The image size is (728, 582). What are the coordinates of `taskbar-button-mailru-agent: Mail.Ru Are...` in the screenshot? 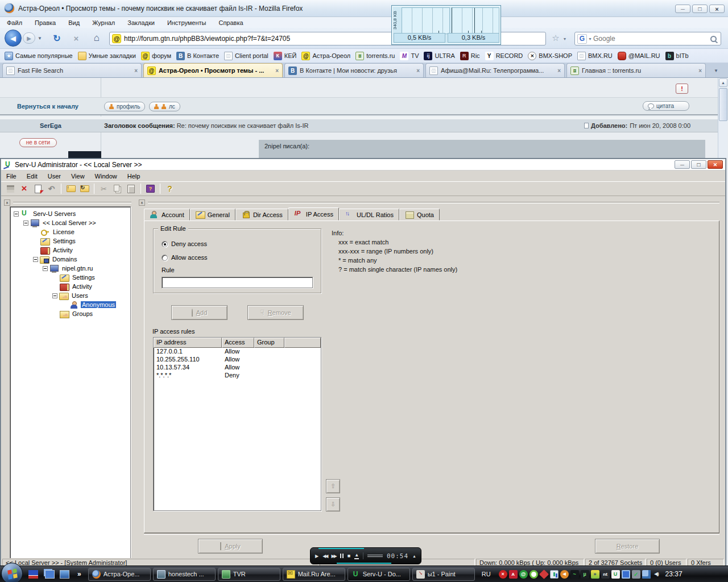 It's located at (314, 574).